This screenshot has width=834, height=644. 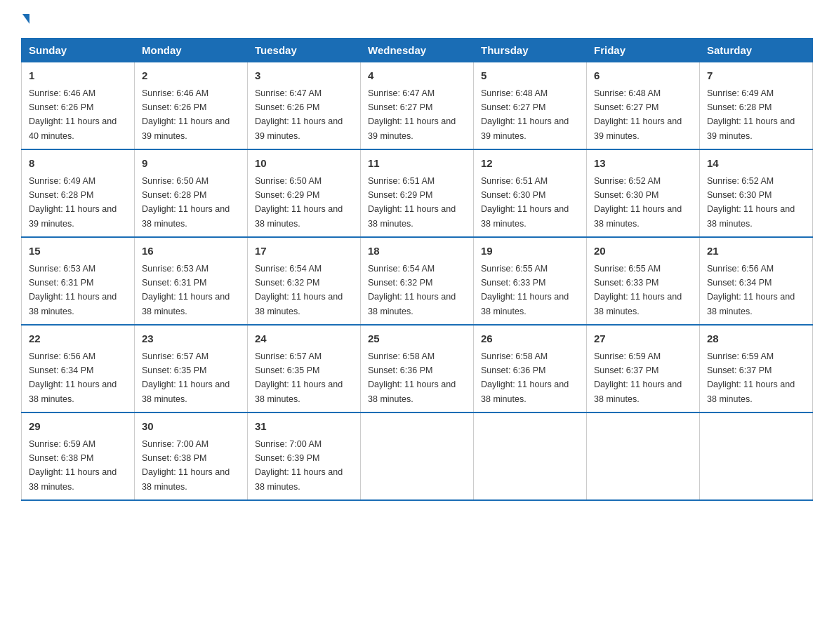 I want to click on calendar-day-cell: 7 Sunrise: 6:49 AMSunset: 6:28 PMDayligh…, so click(x=757, y=107).